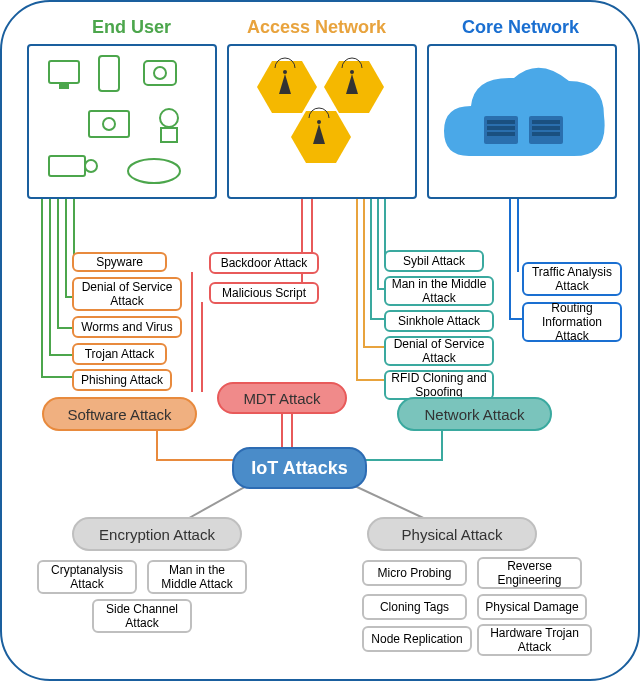 This screenshot has width=640, height=681. I want to click on attack-rfid: RFID Cloning and Spoofing, so click(439, 385).